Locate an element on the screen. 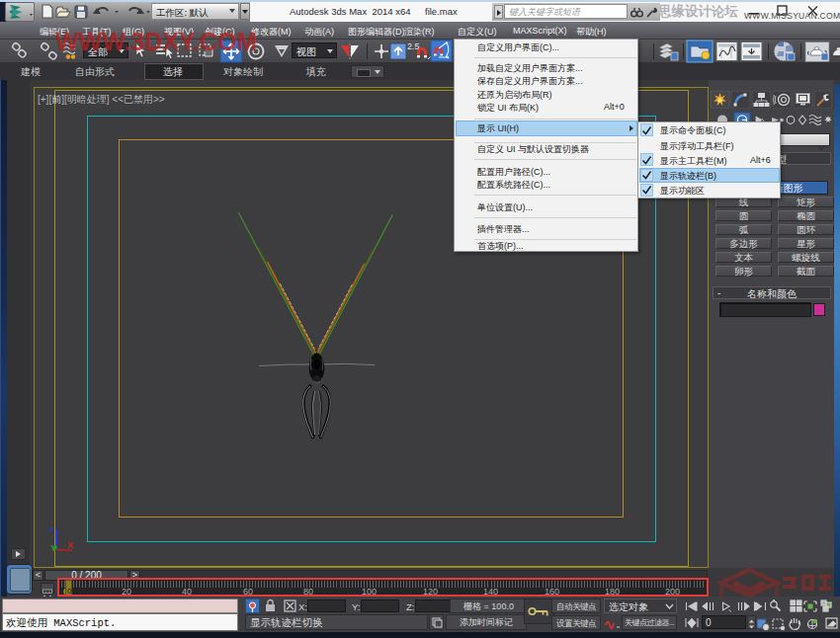 The width and height of the screenshot is (840, 638). svg-text: 2.5 is located at coordinates (413, 46).